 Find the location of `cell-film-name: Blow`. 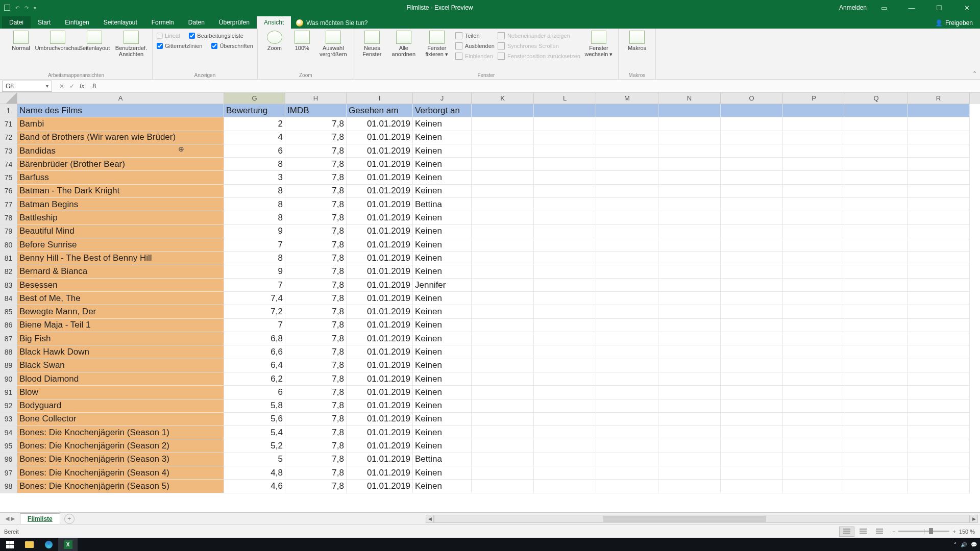

cell-film-name: Blow is located at coordinates (120, 392).